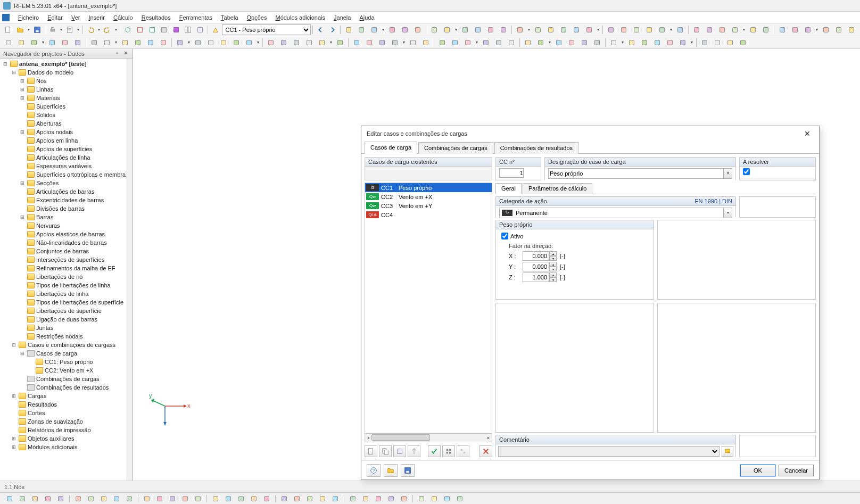  I want to click on tree-item: ⊞Linhas, so click(66, 89).